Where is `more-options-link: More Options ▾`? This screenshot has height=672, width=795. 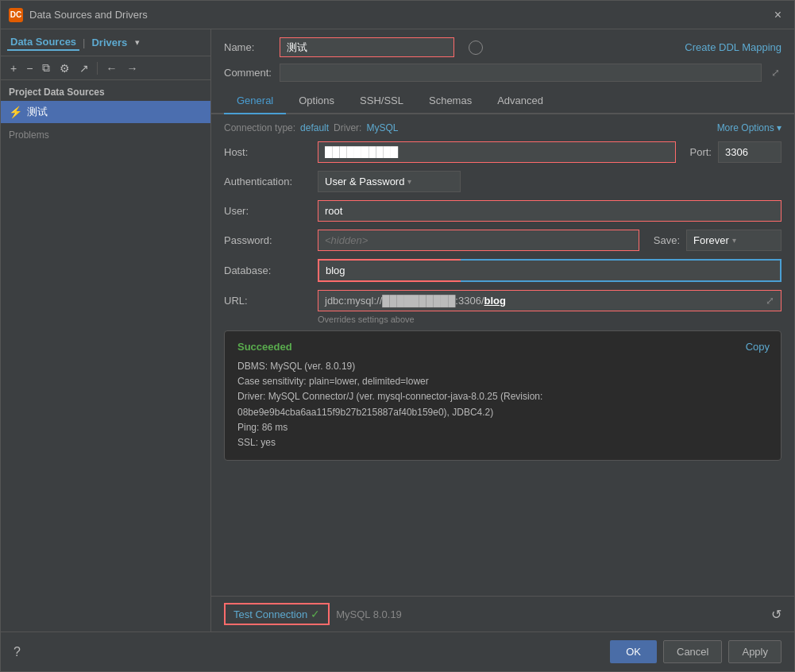 more-options-link: More Options ▾ is located at coordinates (750, 128).